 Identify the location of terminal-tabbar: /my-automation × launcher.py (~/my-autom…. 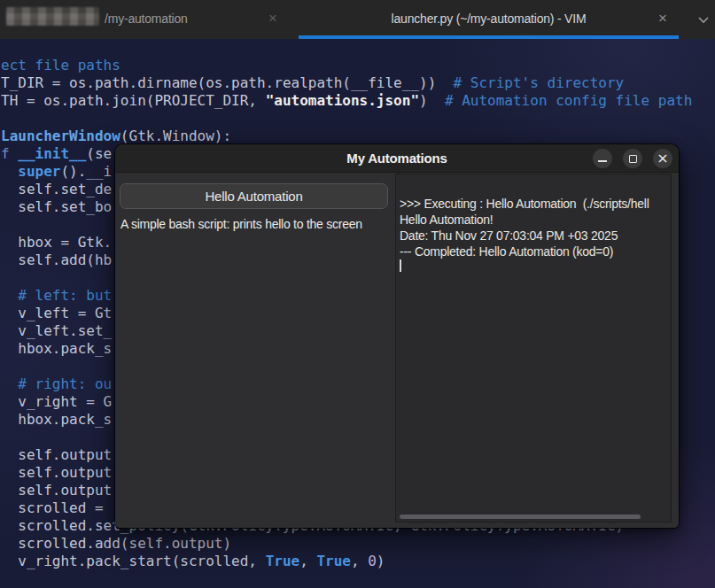
(358, 19).